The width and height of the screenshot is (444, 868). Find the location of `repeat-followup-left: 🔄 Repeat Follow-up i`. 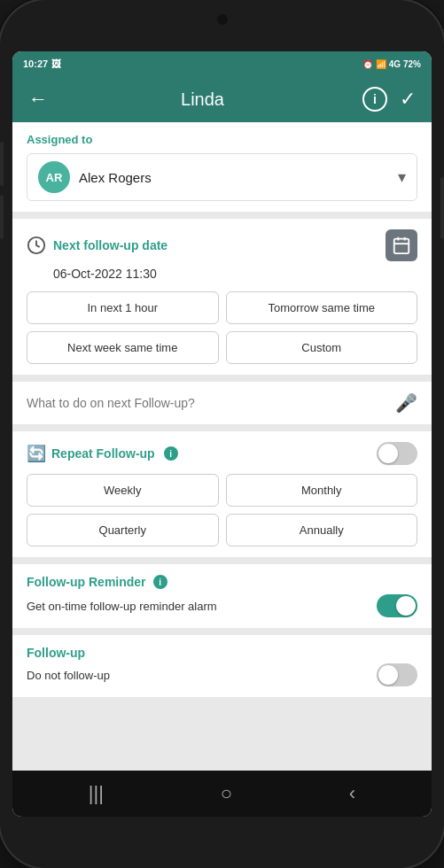

repeat-followup-left: 🔄 Repeat Follow-up i is located at coordinates (103, 453).